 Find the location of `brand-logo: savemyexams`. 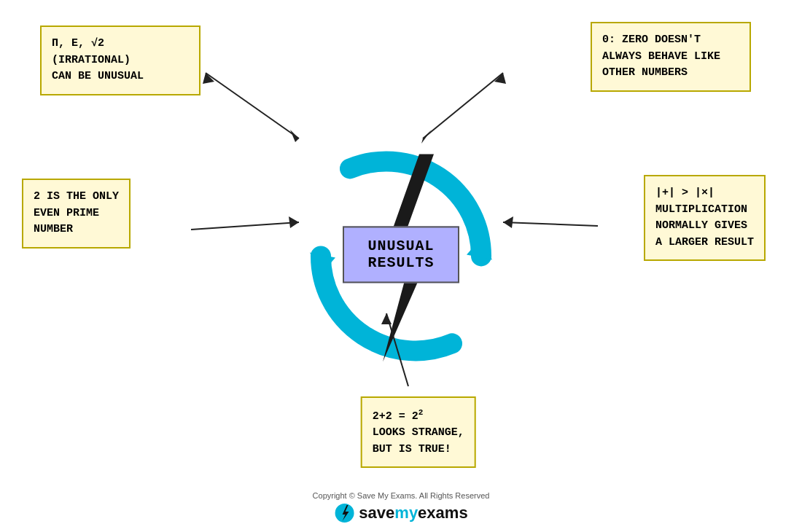

brand-logo: savemyexams is located at coordinates (401, 513).